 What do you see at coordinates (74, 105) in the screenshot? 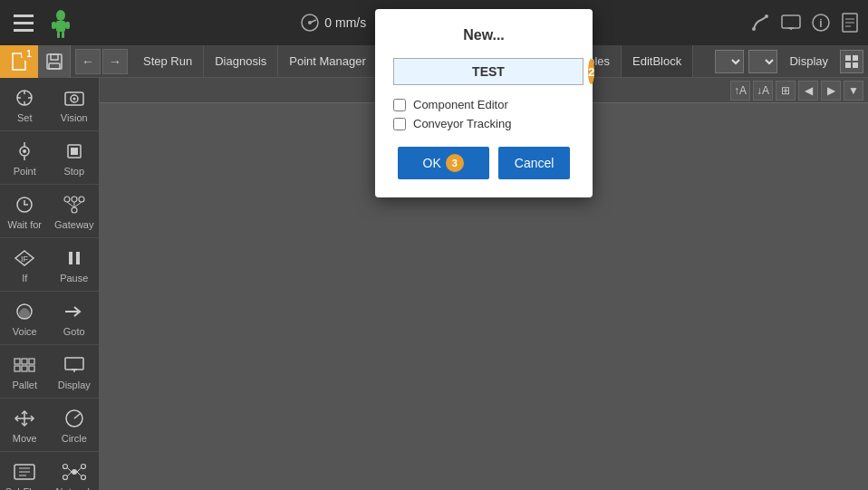
I see `sidebar-item-vision: Vision` at bounding box center [74, 105].